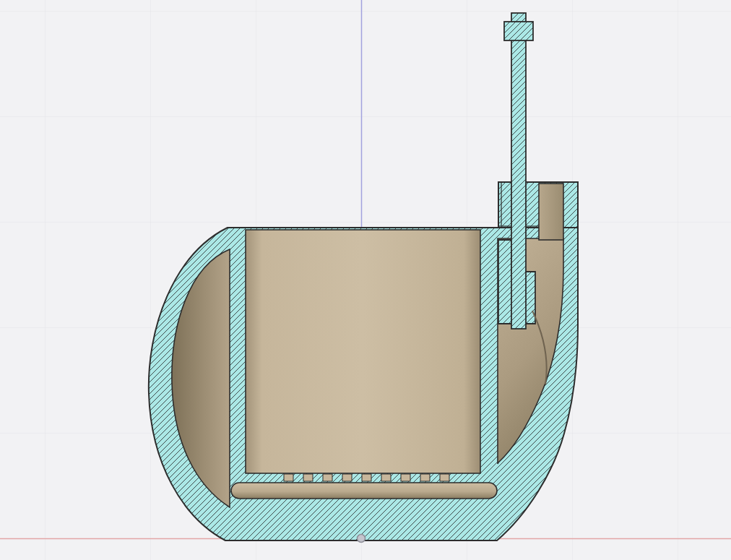 The height and width of the screenshot is (560, 731). Describe the element at coordinates (364, 491) in the screenshot. I see `bottom-tube-surface` at that location.